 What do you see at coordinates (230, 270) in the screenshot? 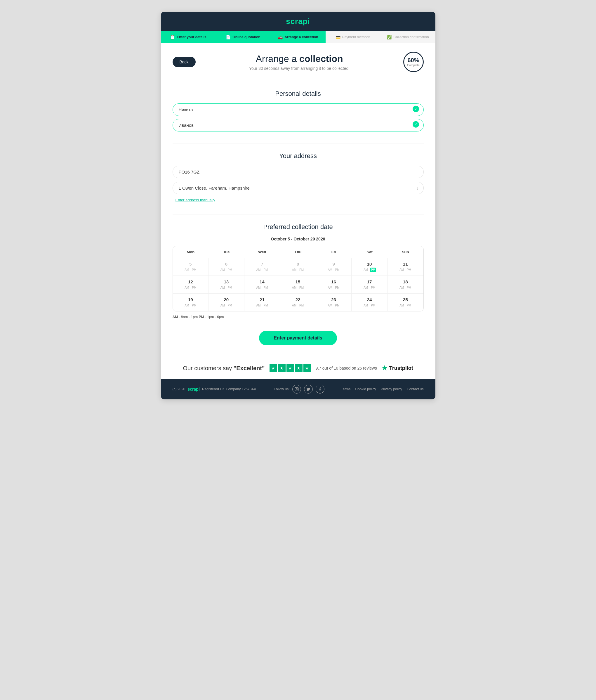
I see `slot-6-pm: PM` at bounding box center [230, 270].